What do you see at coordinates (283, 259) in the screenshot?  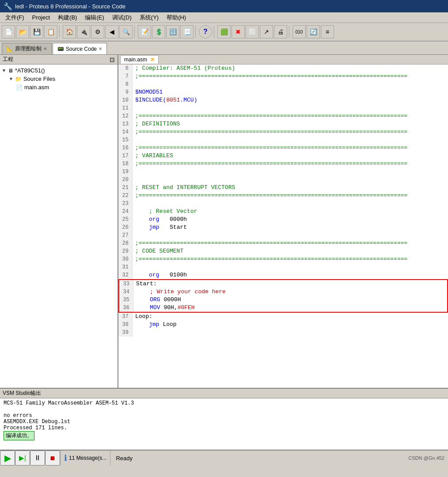 I see `code-line: 30;=====================================…` at bounding box center [283, 259].